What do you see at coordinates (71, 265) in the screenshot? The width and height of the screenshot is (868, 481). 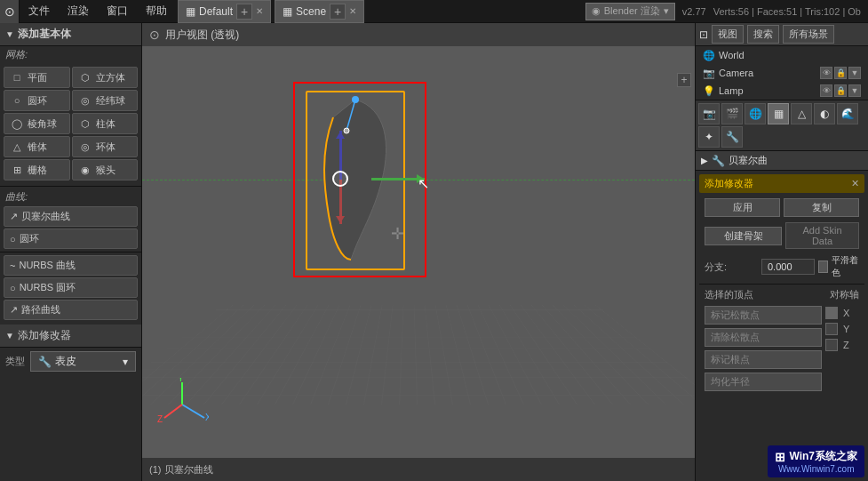 I see `nurbs-curve: ~ NURBS 曲线` at bounding box center [71, 265].